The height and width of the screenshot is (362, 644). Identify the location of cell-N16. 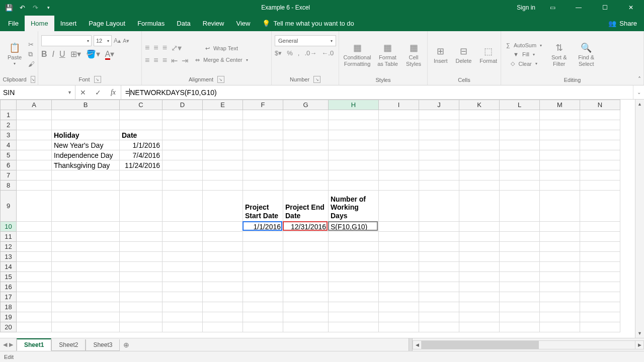
(600, 287).